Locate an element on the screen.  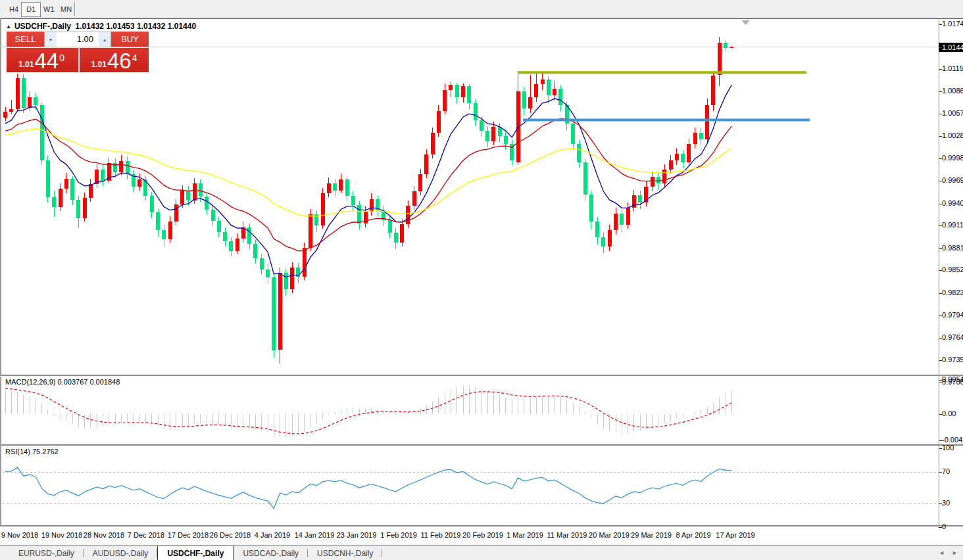
price-axis-label: 0.99985 is located at coordinates (952, 158).